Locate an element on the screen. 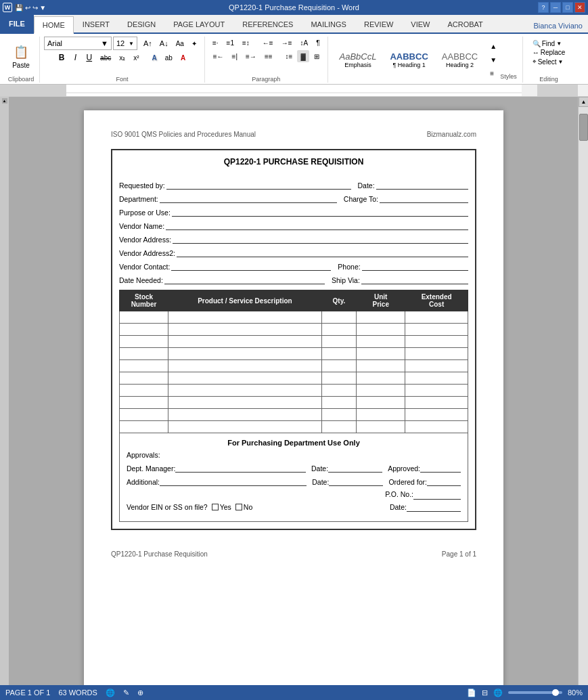 This screenshot has height=700, width=588. col-extended-cost: ExtendedCost is located at coordinates (437, 301).